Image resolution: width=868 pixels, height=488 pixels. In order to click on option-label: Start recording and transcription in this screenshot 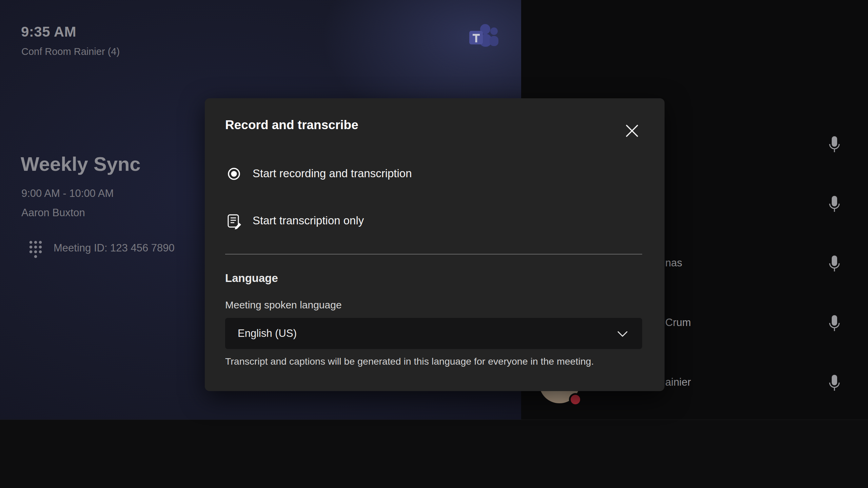, I will do `click(332, 174)`.